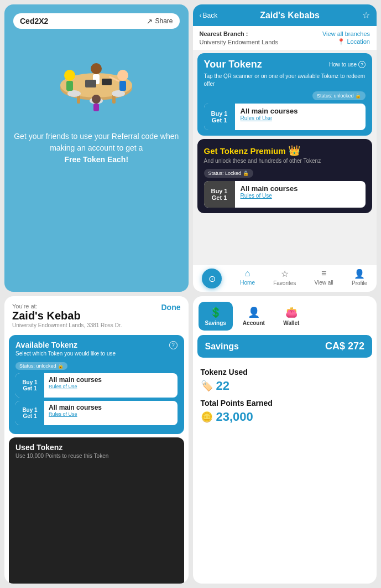 The width and height of the screenshot is (381, 588). I want to click on location-link: 📍 Location, so click(354, 42).